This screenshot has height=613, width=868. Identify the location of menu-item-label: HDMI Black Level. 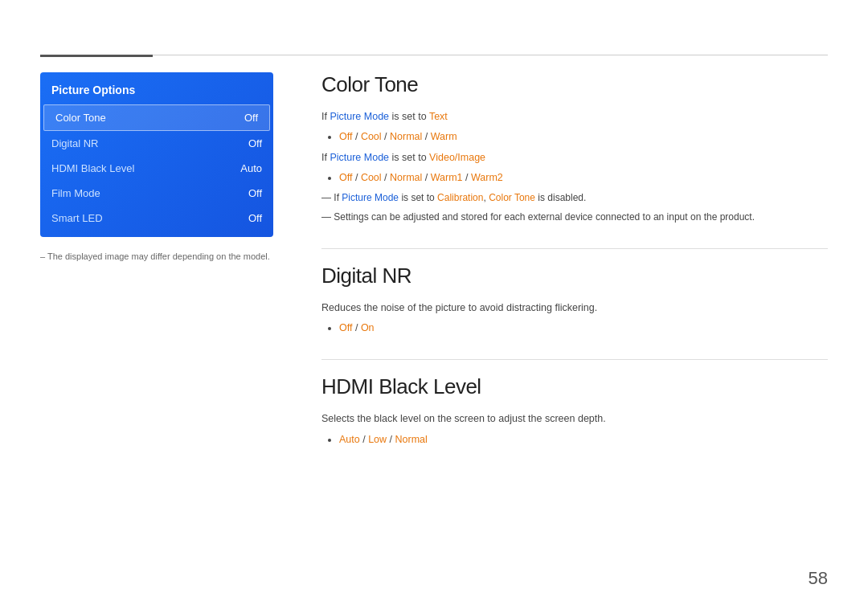
(93, 169).